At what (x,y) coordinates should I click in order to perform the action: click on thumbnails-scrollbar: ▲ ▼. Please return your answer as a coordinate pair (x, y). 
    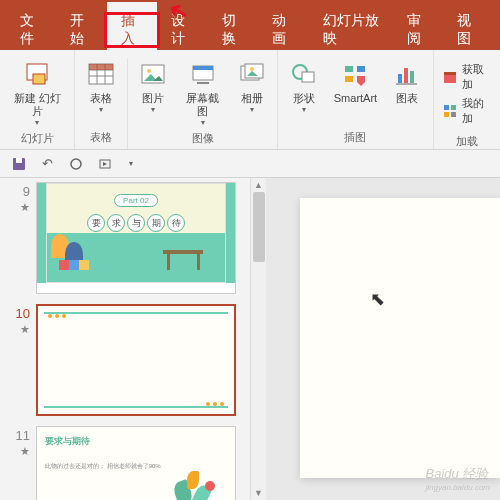
    Looking at the image, I should click on (258, 339).